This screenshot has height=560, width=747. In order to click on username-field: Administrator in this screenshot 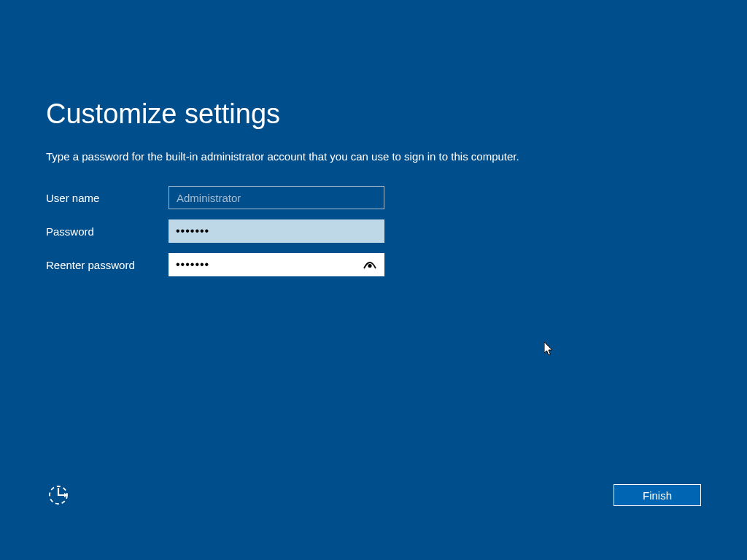, I will do `click(276, 198)`.